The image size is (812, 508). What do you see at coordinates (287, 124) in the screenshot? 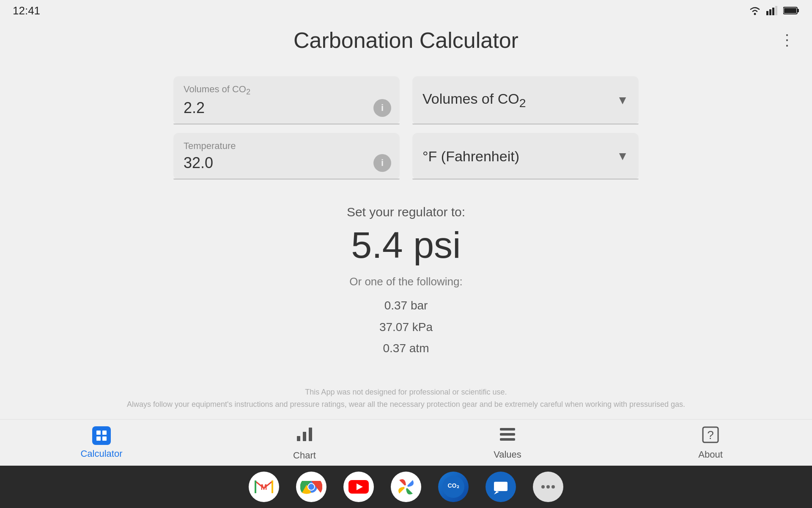
I see `volumes-co2-underline` at bounding box center [287, 124].